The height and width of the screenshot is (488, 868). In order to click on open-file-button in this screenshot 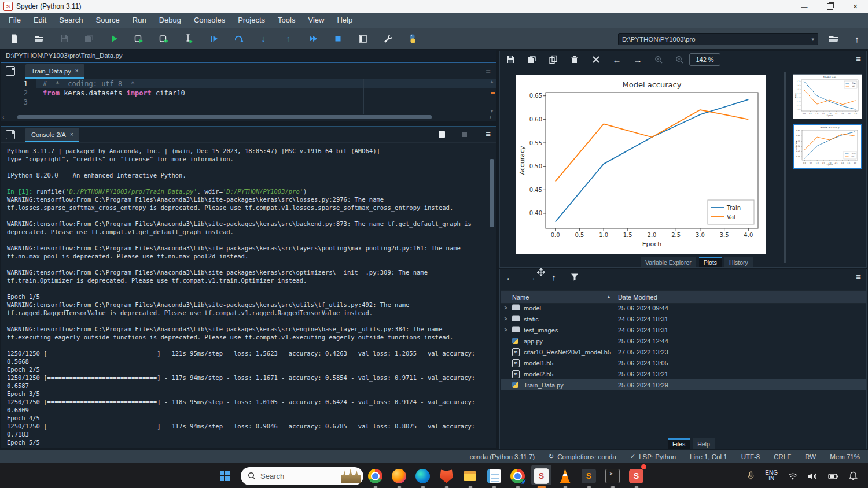, I will do `click(39, 39)`.